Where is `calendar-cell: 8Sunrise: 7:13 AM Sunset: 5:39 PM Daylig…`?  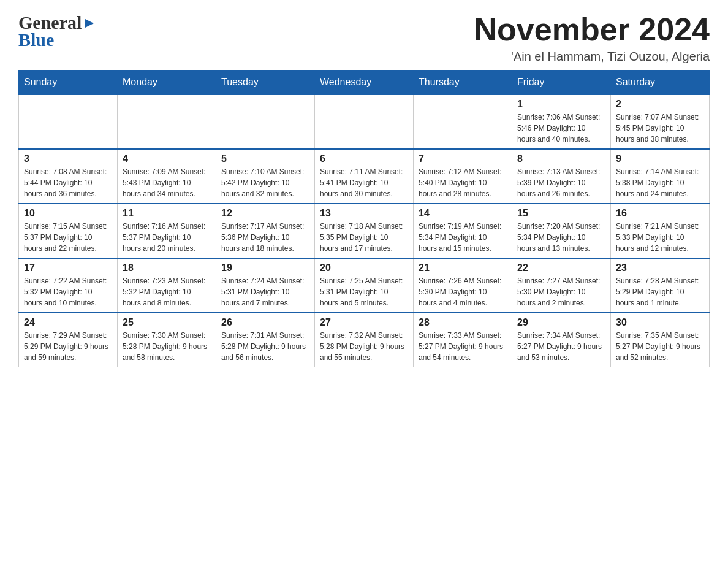
calendar-cell: 8Sunrise: 7:13 AM Sunset: 5:39 PM Daylig… is located at coordinates (561, 177).